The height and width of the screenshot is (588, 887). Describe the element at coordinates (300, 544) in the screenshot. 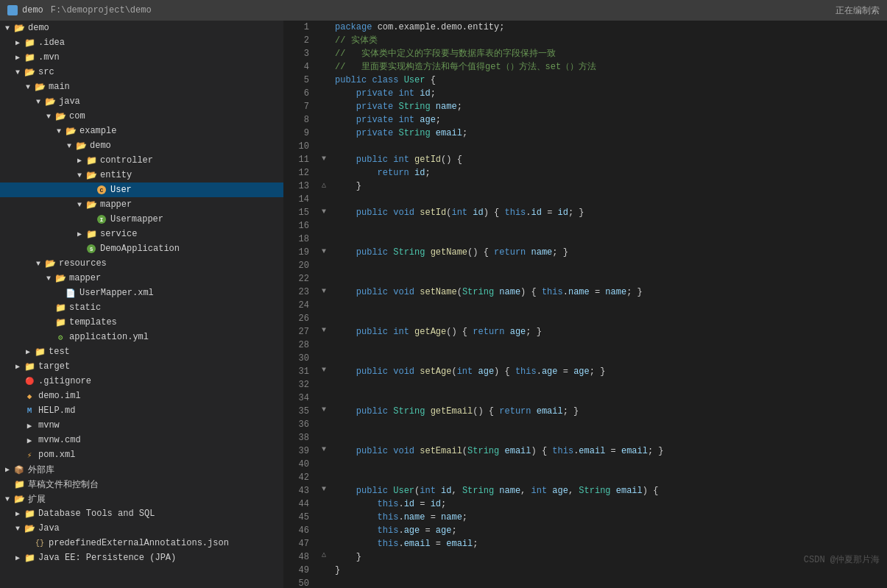

I see `line-number: 47` at that location.